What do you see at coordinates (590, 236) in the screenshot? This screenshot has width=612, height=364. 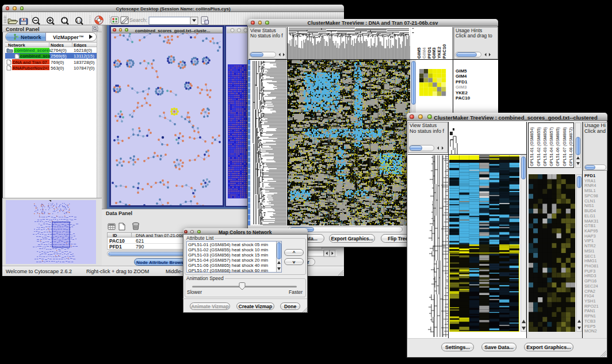 I see `svg-text: HAP3` at bounding box center [590, 236].